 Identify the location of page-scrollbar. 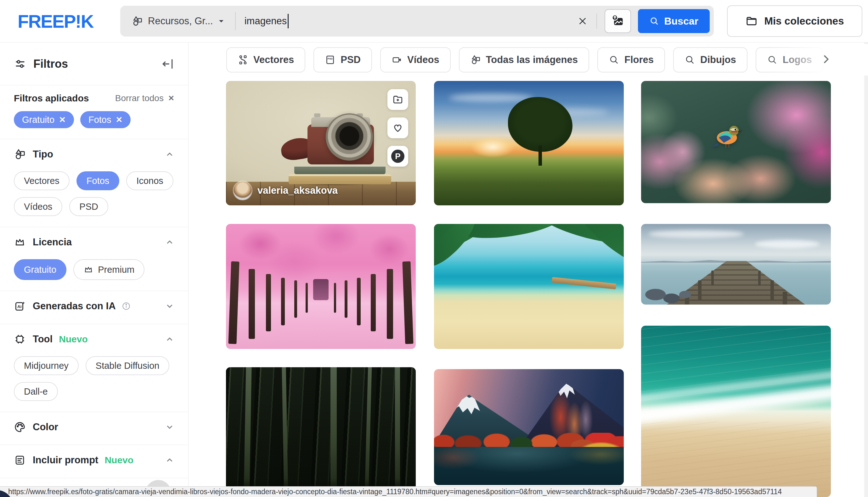
(866, 270).